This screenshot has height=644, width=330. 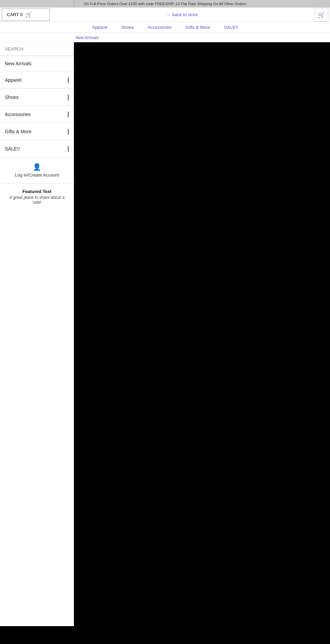 I want to click on nav-item-accessories: Accessories, so click(x=160, y=27).